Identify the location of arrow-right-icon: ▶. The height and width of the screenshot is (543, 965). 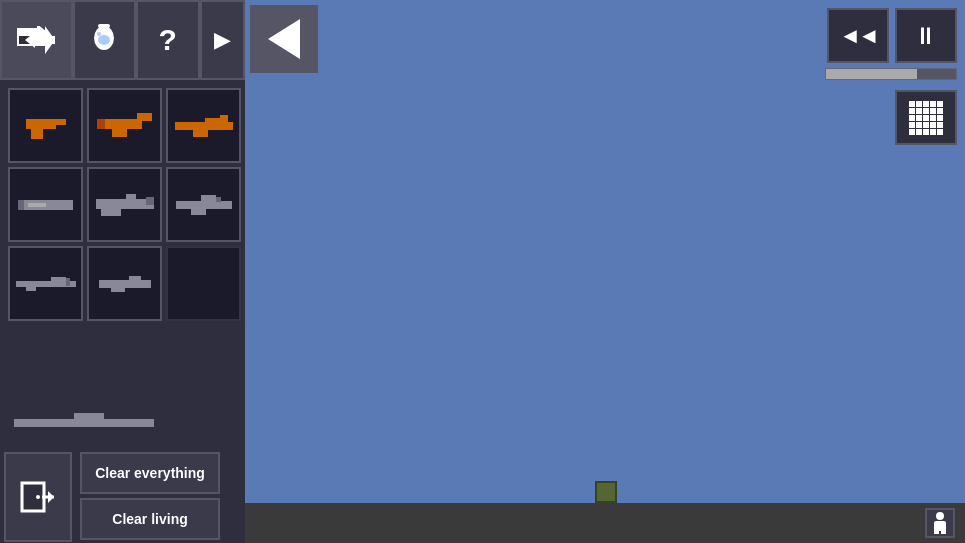
(222, 40).